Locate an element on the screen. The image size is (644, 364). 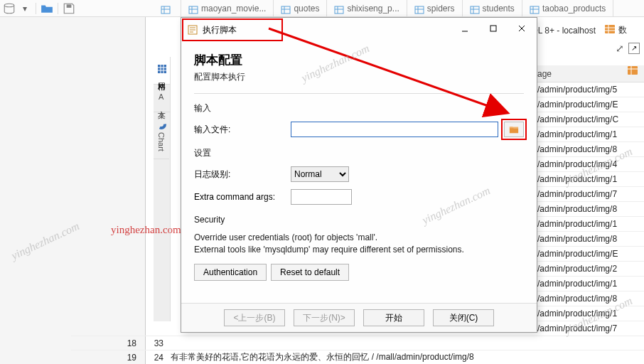
input-file-field is located at coordinates (395, 129).